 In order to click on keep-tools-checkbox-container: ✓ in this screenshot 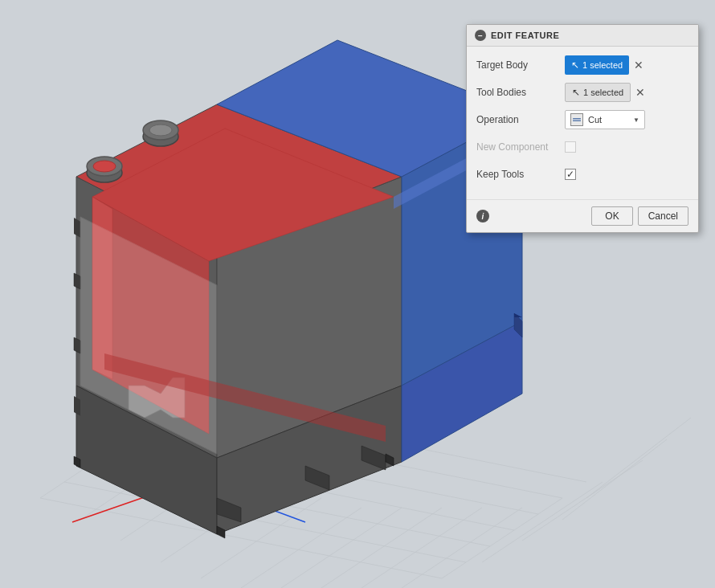, I will do `click(570, 174)`.